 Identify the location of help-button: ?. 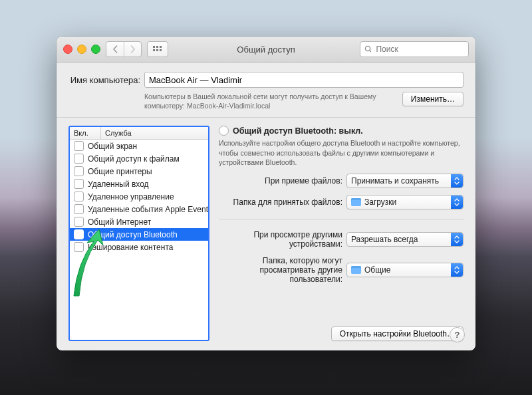
(458, 335).